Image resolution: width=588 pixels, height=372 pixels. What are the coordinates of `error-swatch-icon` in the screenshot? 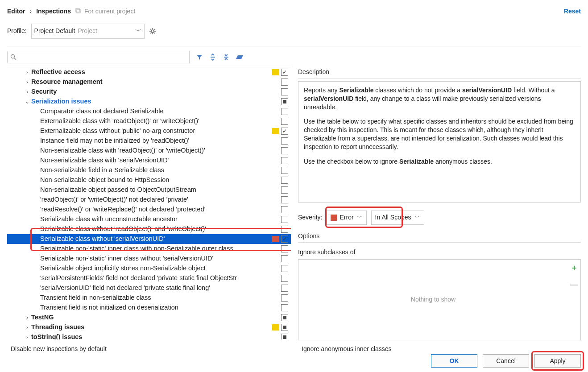 It's located at (334, 218).